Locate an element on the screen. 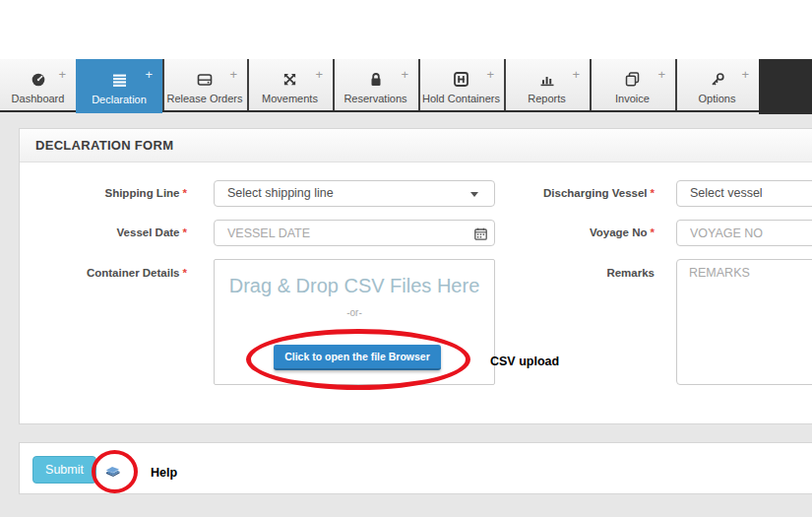 This screenshot has width=812, height=517. container-details-label: Container Details* is located at coordinates (108, 273).